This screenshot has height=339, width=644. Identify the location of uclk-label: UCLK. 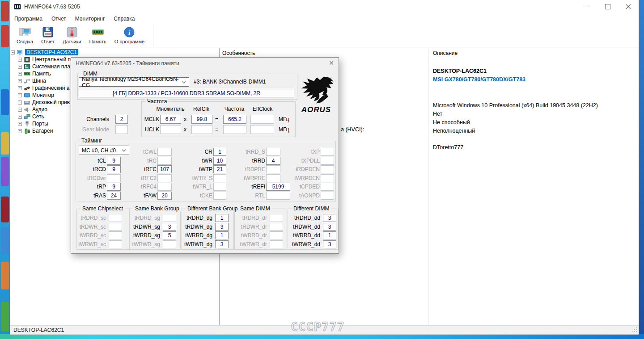
(148, 130).